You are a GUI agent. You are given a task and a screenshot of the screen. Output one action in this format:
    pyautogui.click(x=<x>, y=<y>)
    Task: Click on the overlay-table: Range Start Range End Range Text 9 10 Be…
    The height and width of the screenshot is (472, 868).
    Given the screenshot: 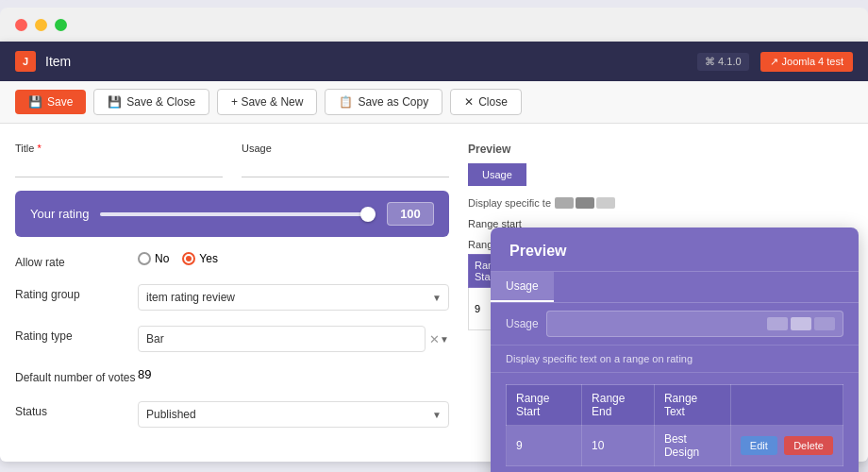 What is the action you would take?
    pyautogui.click(x=675, y=425)
    